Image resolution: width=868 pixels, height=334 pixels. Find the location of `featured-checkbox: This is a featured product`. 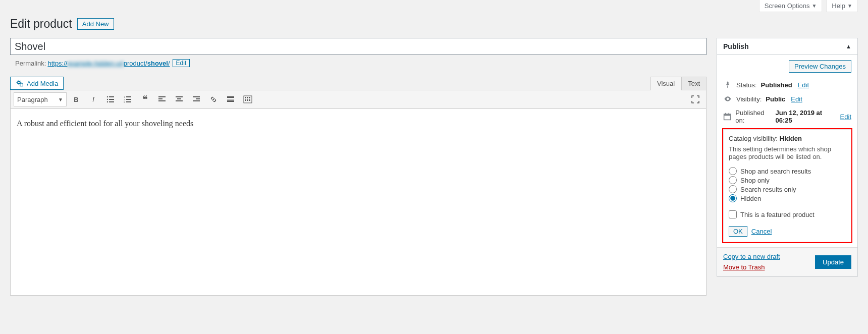

featured-checkbox: This is a featured product is located at coordinates (787, 214).